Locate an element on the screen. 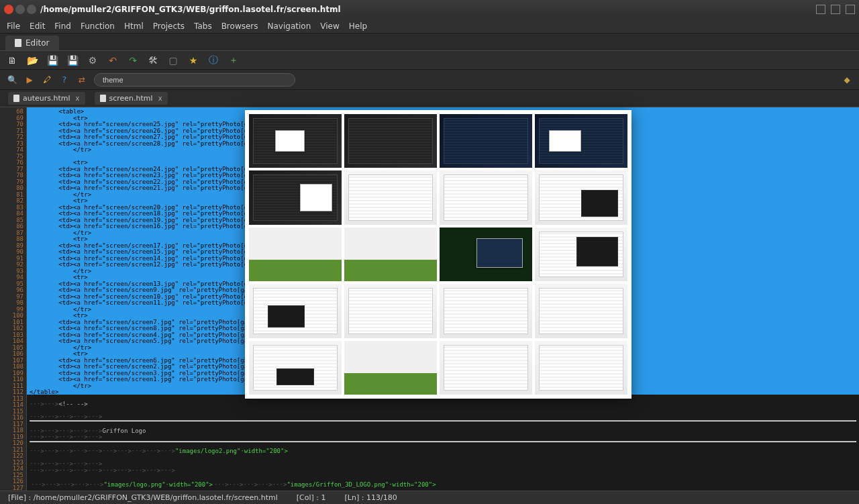 Image resolution: width=859 pixels, height=504 pixels. save-all-icon: 💾 is located at coordinates (72, 60).